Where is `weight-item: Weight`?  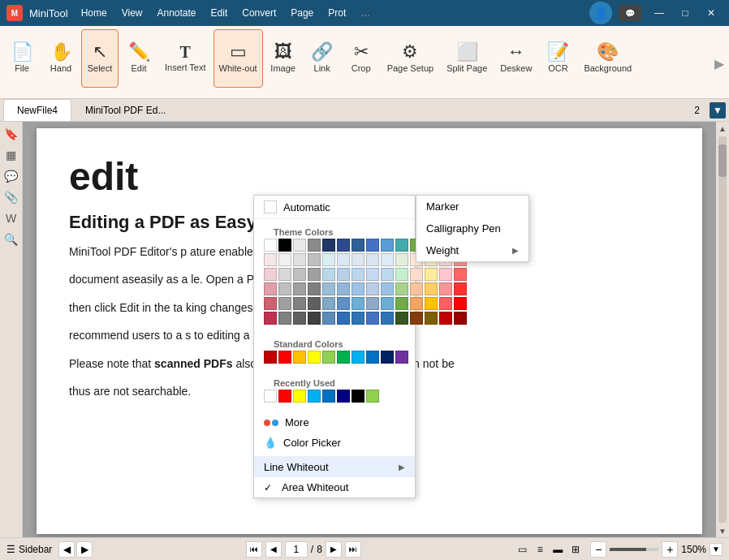 weight-item: Weight is located at coordinates (472, 250).